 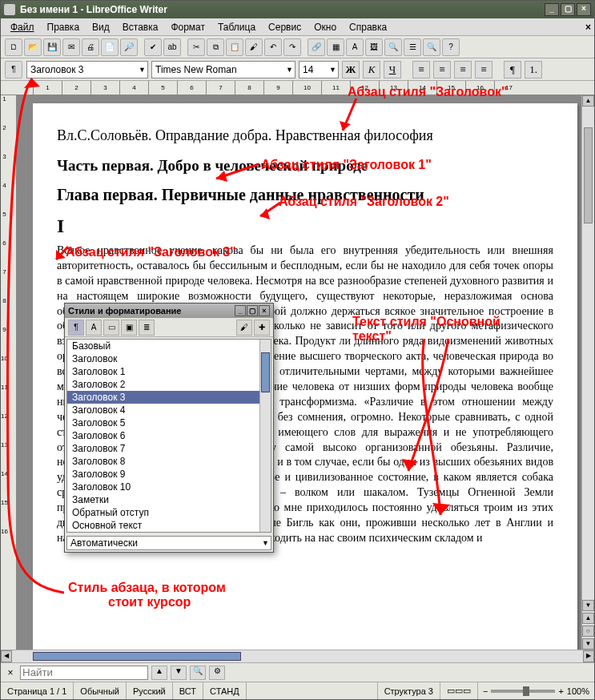 I want to click on autospell-button: ab, so click(x=172, y=47).